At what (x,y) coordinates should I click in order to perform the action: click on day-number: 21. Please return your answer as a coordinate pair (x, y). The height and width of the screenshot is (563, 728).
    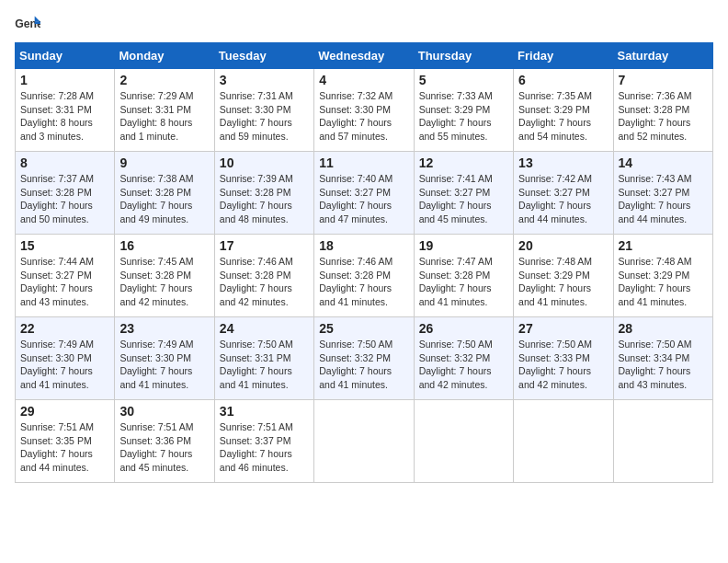
    Looking at the image, I should click on (664, 246).